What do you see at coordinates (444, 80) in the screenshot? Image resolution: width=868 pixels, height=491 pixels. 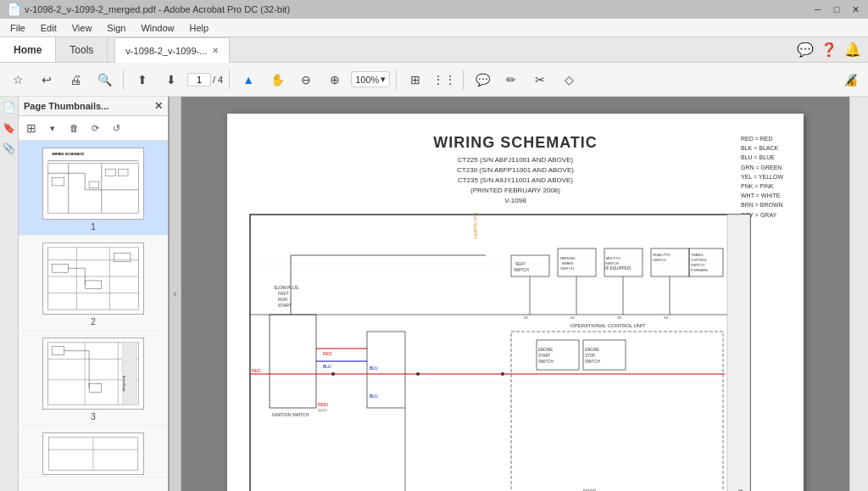 I see `rotate-button: ⋮⋮` at bounding box center [444, 80].